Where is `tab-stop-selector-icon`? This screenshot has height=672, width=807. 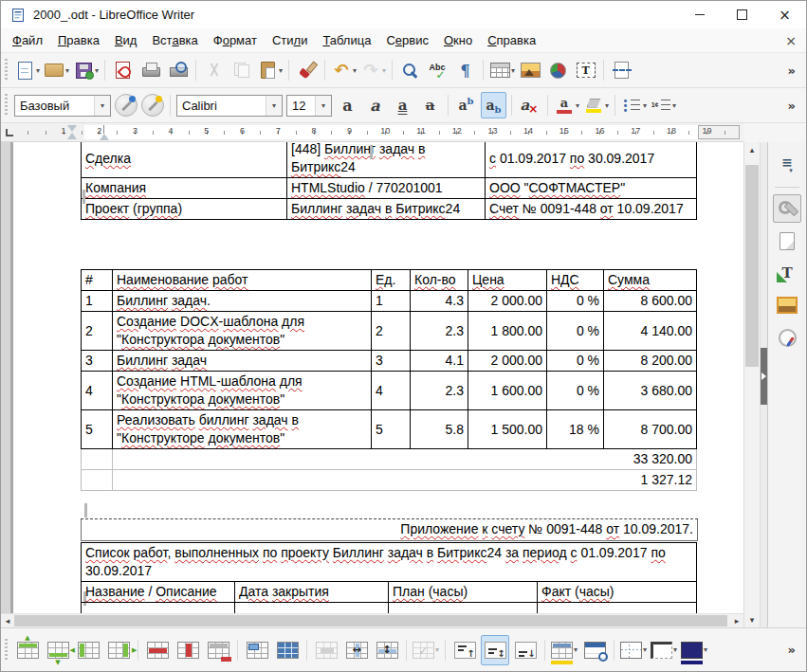 tab-stop-selector-icon is located at coordinates (9, 133).